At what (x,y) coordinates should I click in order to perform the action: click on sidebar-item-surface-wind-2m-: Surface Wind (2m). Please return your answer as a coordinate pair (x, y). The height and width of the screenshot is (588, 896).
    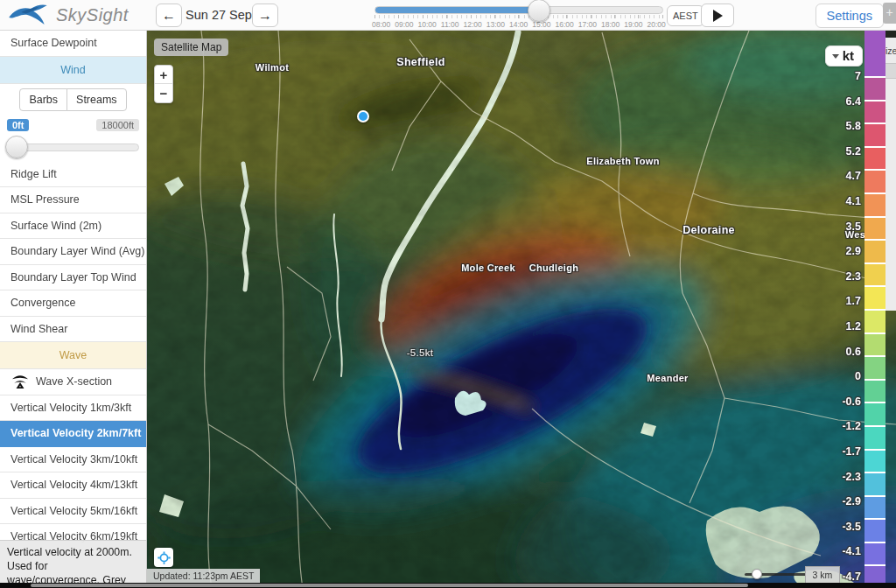
    Looking at the image, I should click on (74, 227).